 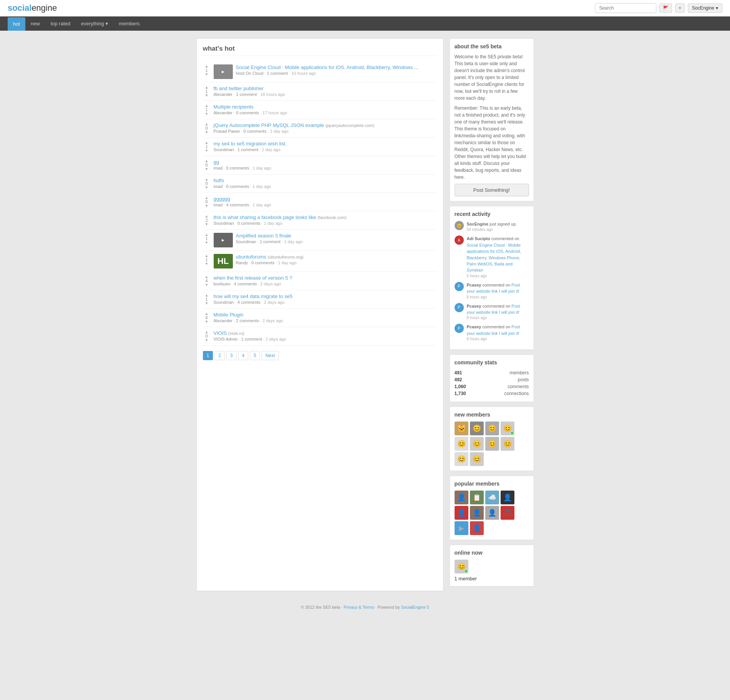 I want to click on member-thumb: 🎵, so click(x=508, y=513).